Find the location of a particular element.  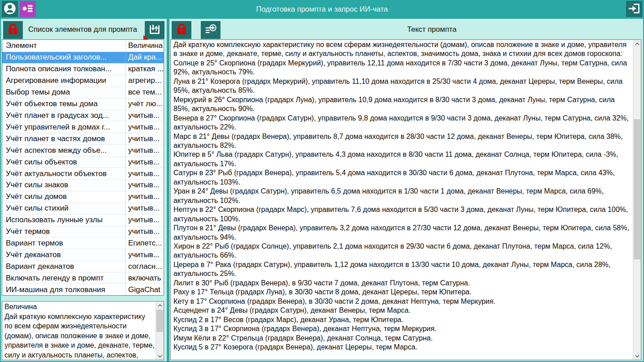

element-cell: Учёт силы объектов is located at coordinates (64, 162).